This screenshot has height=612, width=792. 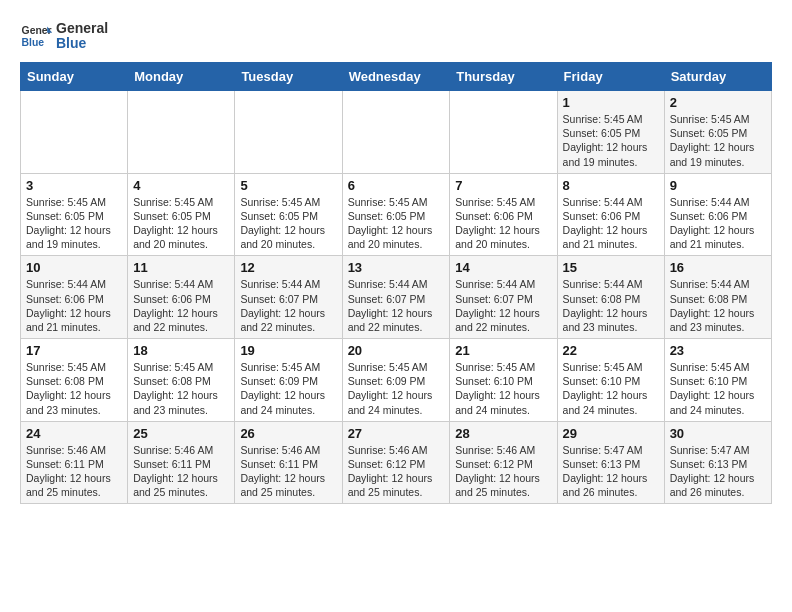 What do you see at coordinates (504, 462) in the screenshot?
I see `day-cell: 28Sunrise: 5:46 AM Sunset: 6:12 PM Dayli…` at bounding box center [504, 462].